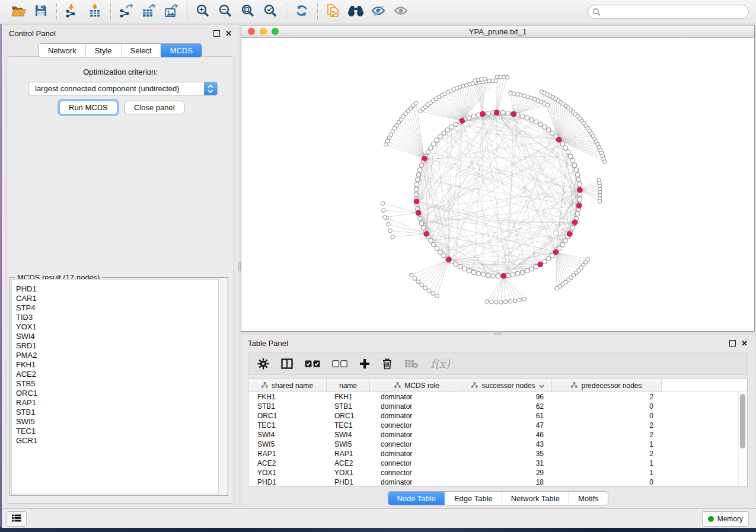  What do you see at coordinates (121, 441) in the screenshot?
I see `mcds-result-item: GCR1` at bounding box center [121, 441].